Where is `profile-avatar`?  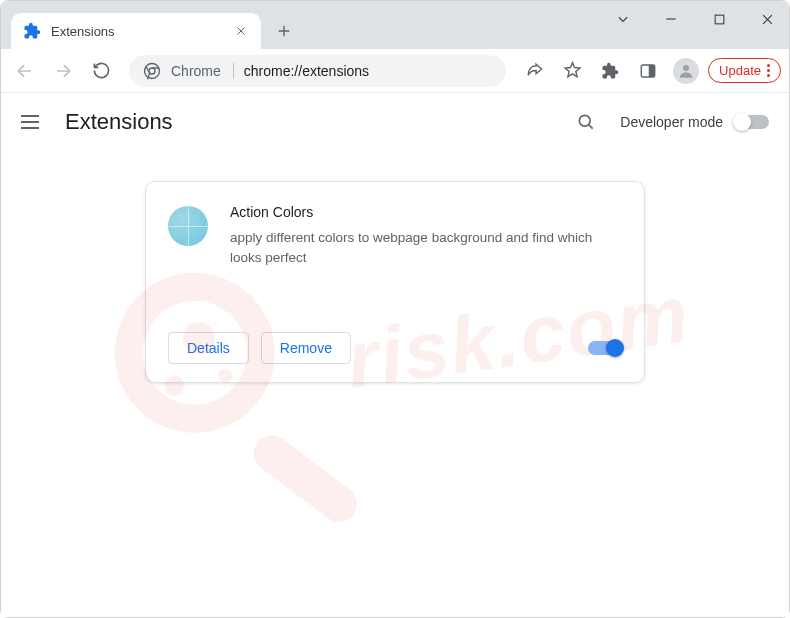
profile-avatar is located at coordinates (686, 71).